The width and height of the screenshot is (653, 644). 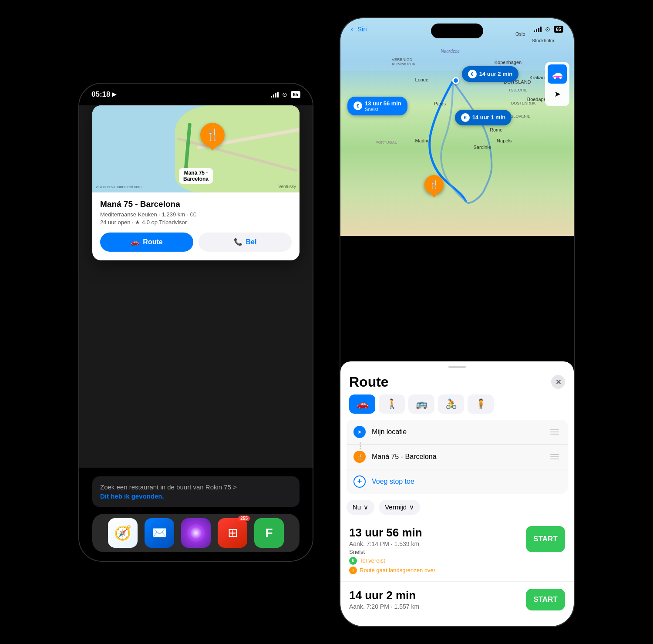 What do you see at coordinates (482, 147) in the screenshot?
I see `city-sardinié: Sardinié` at bounding box center [482, 147].